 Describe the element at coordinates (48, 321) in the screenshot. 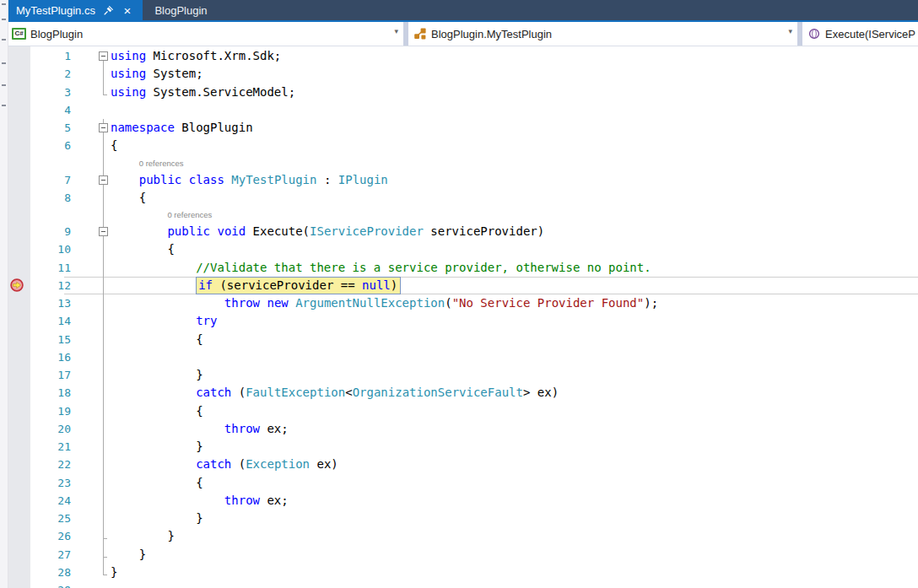

I see `line-number: 14` at that location.